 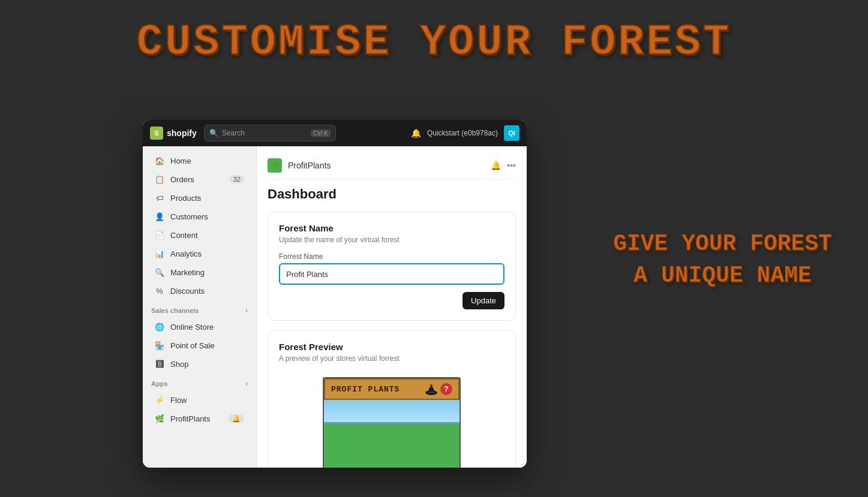 I want to click on sidebar-item-online-store: 🌐 Online Store, so click(x=199, y=327).